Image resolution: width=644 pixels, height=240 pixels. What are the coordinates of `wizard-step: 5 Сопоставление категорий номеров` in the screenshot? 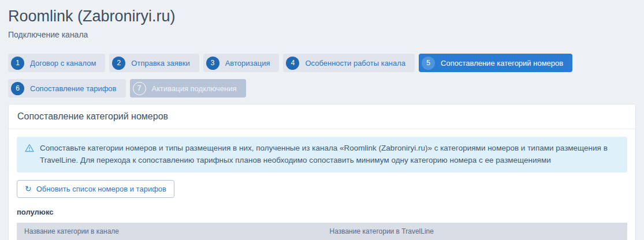 It's located at (496, 63).